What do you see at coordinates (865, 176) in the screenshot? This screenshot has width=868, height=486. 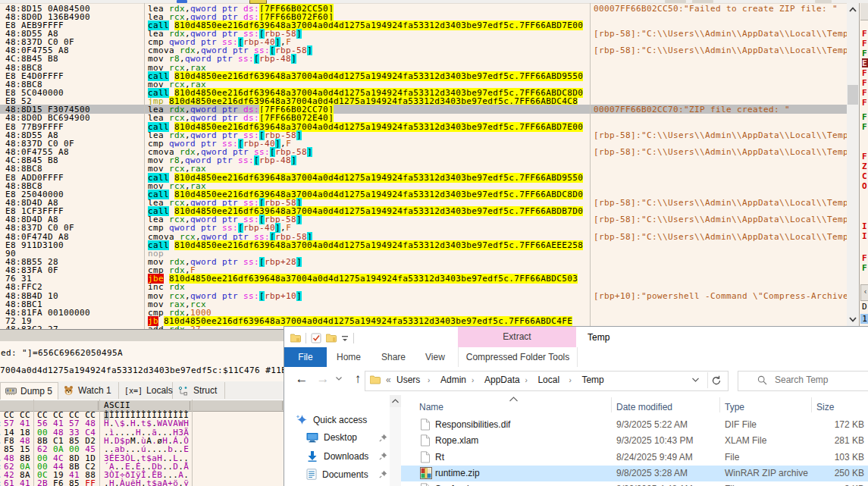 I see `side-pane-letter: C` at bounding box center [865, 176].